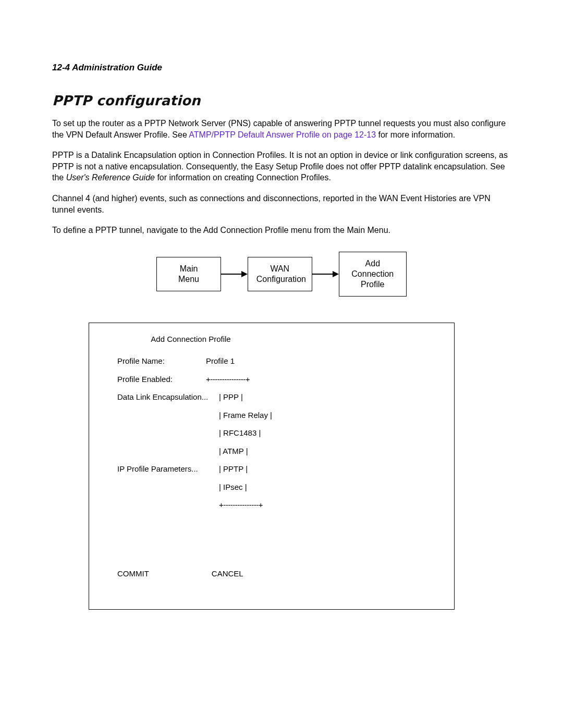 Image resolution: width=563 pixels, height=728 pixels. What do you see at coordinates (61, 68) in the screenshot?
I see `page-number: 12-4` at bounding box center [61, 68].